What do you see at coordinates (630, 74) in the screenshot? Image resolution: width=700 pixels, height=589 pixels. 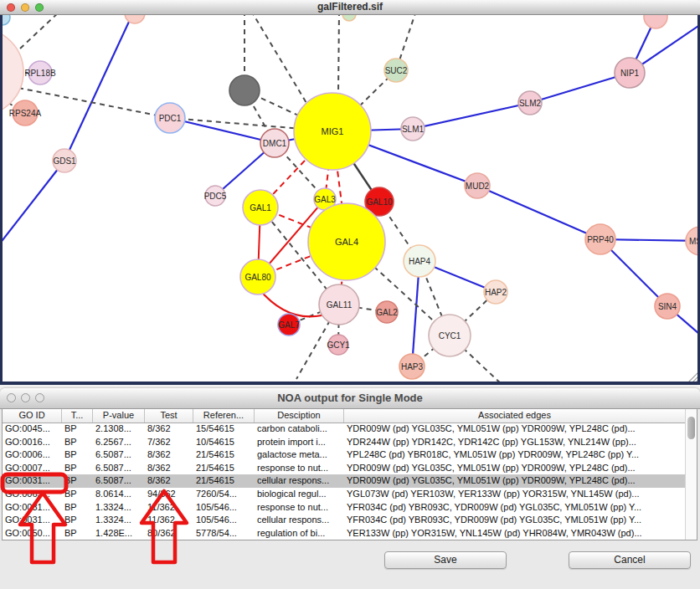 I see `node-label: NIP1` at bounding box center [630, 74].